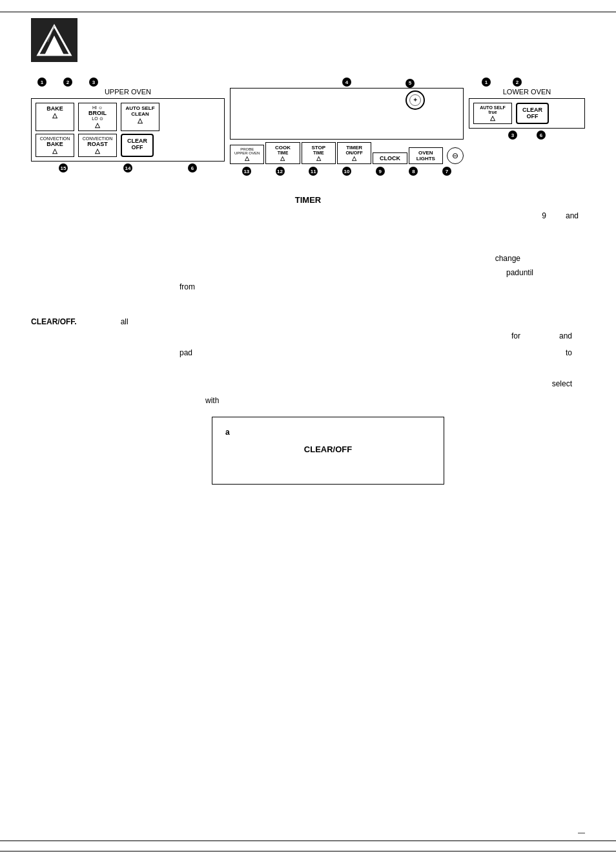 This screenshot has height=867, width=616. What do you see at coordinates (347, 171) in the screenshot?
I see `center-numbers: 13 12 11 10 9 8 7` at bounding box center [347, 171].